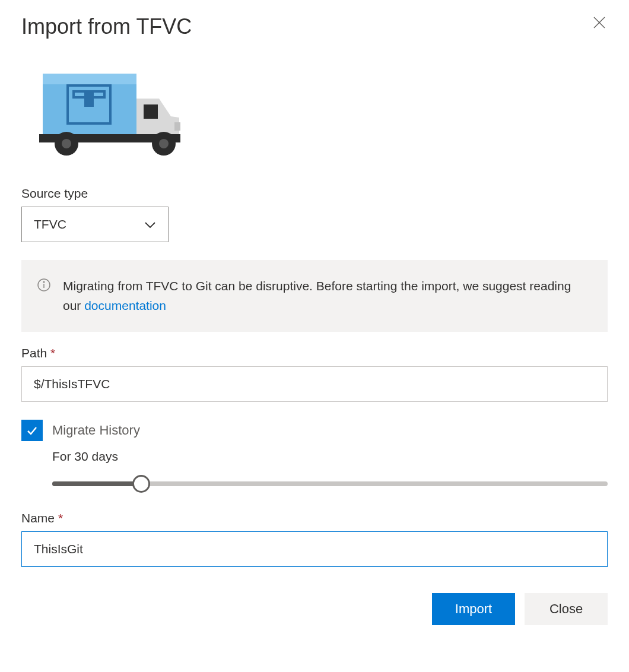 The height and width of the screenshot is (672, 629). Describe the element at coordinates (474, 609) in the screenshot. I see `import-button: Import` at that location.